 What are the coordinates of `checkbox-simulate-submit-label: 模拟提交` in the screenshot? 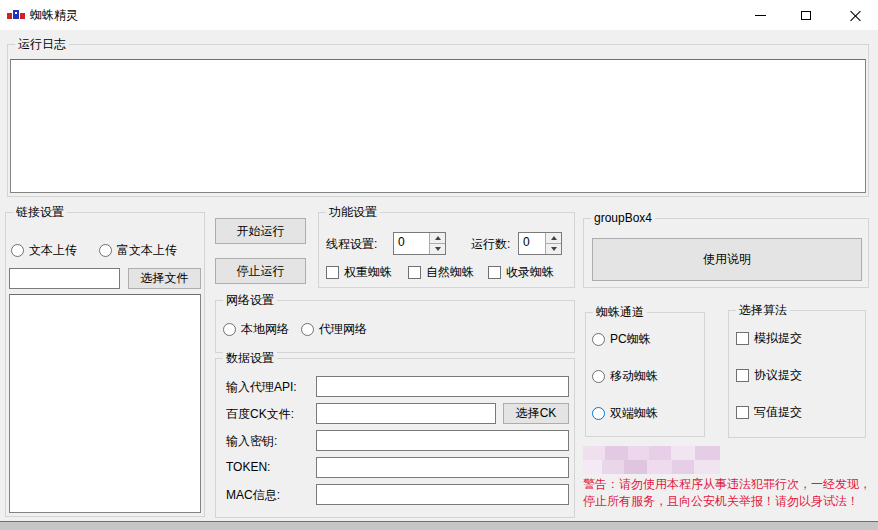 It's located at (778, 338).